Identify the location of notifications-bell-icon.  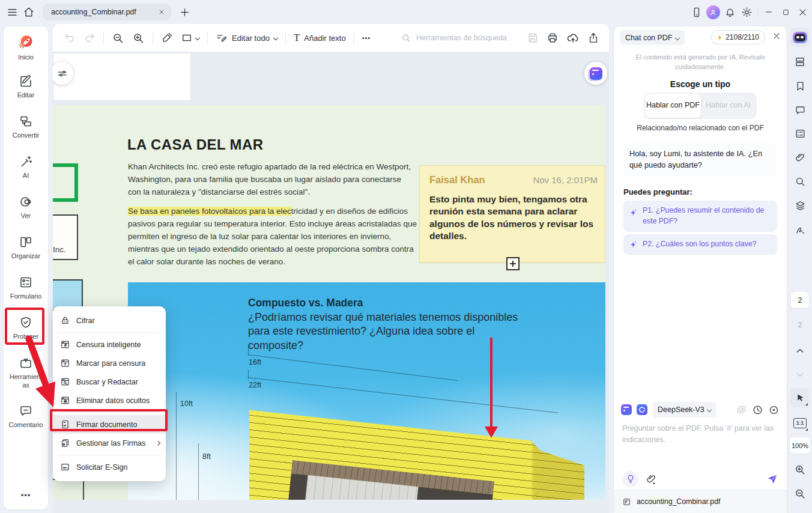
(730, 12).